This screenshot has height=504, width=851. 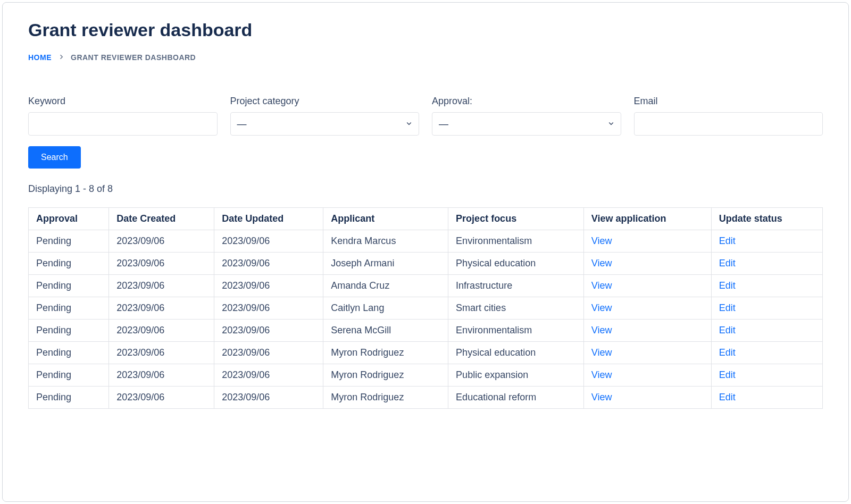 I want to click on col-applicant: Applicant, so click(x=386, y=219).